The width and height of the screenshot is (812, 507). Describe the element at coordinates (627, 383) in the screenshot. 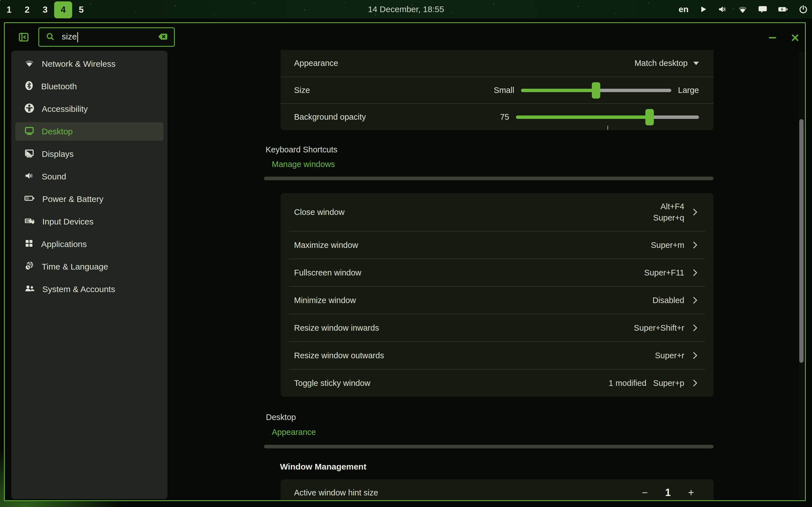

I see `modified-badge: 1 modified` at that location.